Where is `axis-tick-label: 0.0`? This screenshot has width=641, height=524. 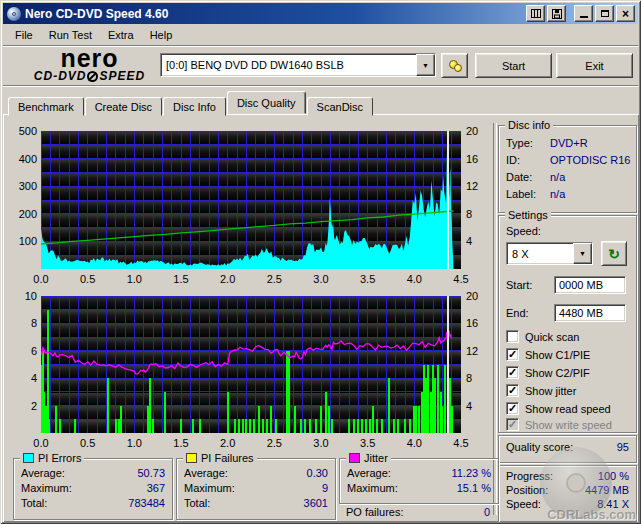
axis-tick-label: 0.0 is located at coordinates (41, 279).